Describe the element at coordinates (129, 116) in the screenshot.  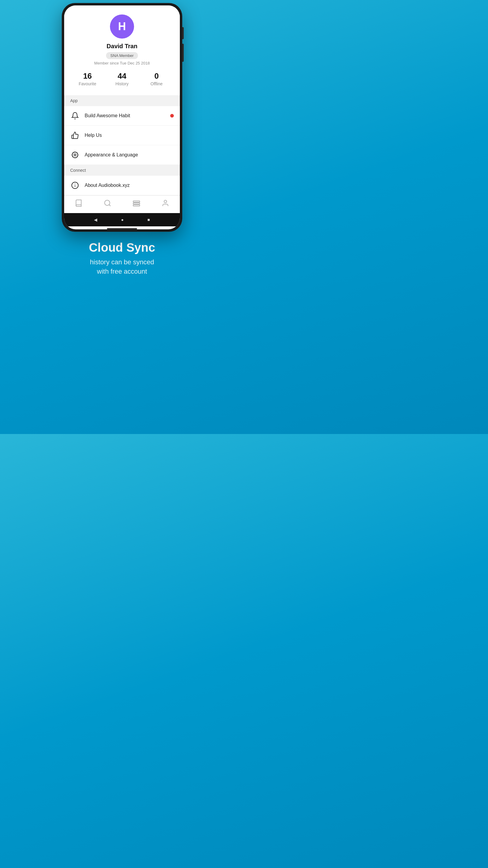
I see `menu-label-habit: Build Awesome Habit` at that location.